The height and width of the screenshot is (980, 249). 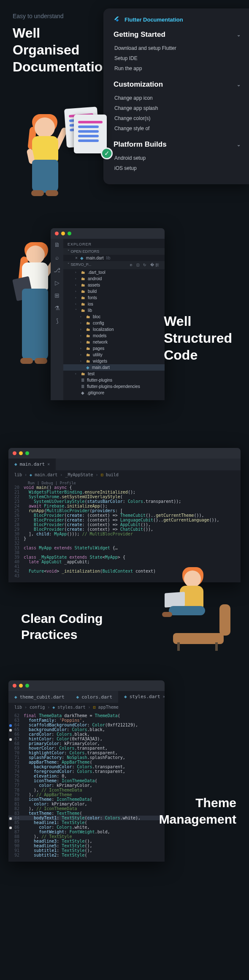 I want to click on doc-item: Run the app, so click(x=177, y=68).